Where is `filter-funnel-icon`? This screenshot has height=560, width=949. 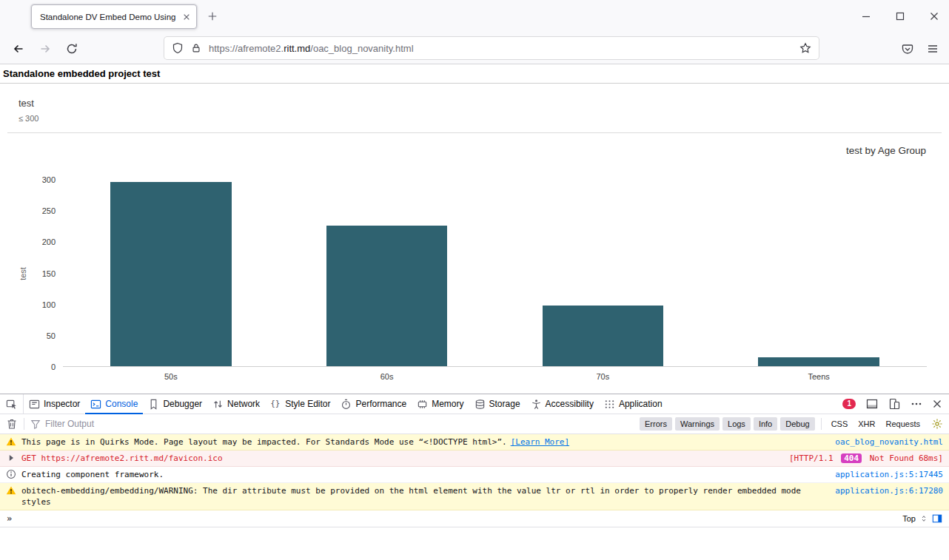 filter-funnel-icon is located at coordinates (36, 424).